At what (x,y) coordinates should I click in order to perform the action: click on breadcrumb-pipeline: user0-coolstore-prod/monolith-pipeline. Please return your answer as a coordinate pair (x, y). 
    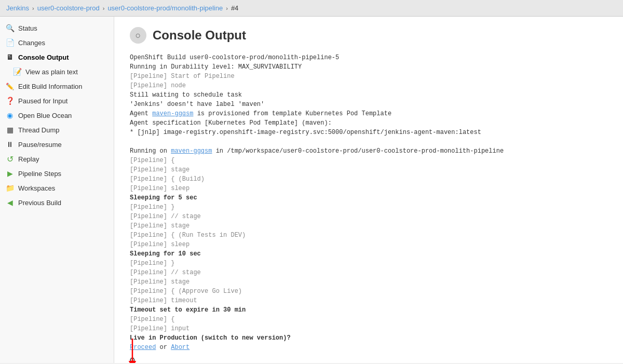
    Looking at the image, I should click on (165, 8).